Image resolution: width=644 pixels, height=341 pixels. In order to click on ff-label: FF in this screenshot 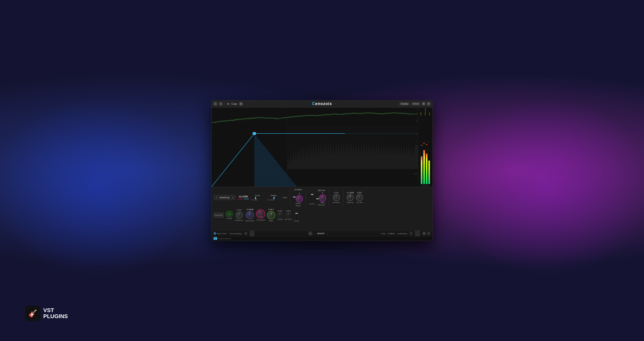, I will do `click(229, 214)`.